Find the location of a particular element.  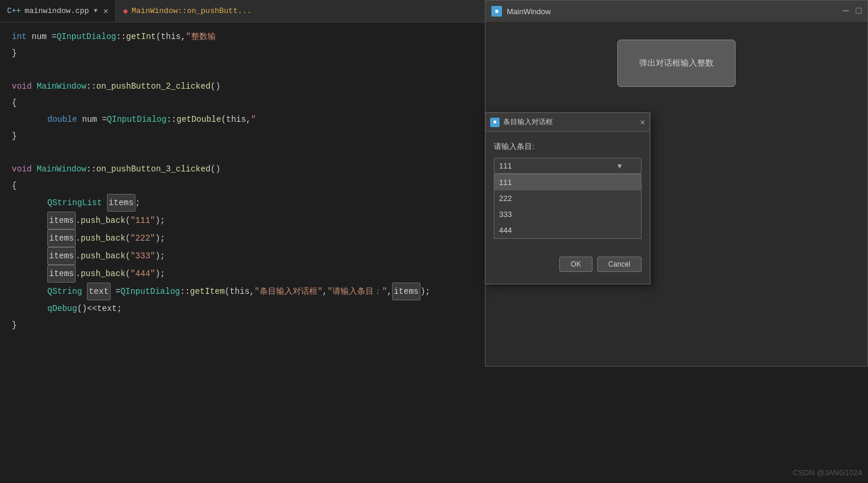

dropdown-item-333: 333 is located at coordinates (568, 214).